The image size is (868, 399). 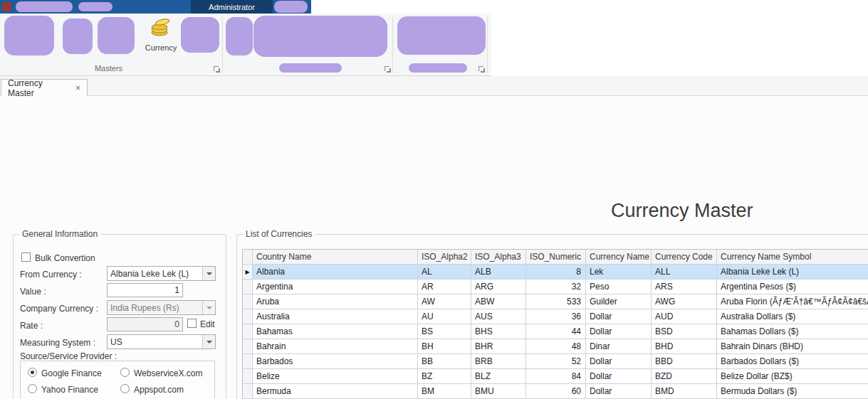 I want to click on column-header: ISO_Numeric, so click(x=556, y=257).